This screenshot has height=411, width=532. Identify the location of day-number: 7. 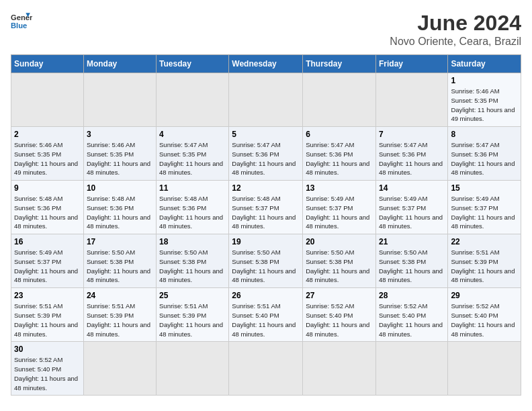
(412, 134).